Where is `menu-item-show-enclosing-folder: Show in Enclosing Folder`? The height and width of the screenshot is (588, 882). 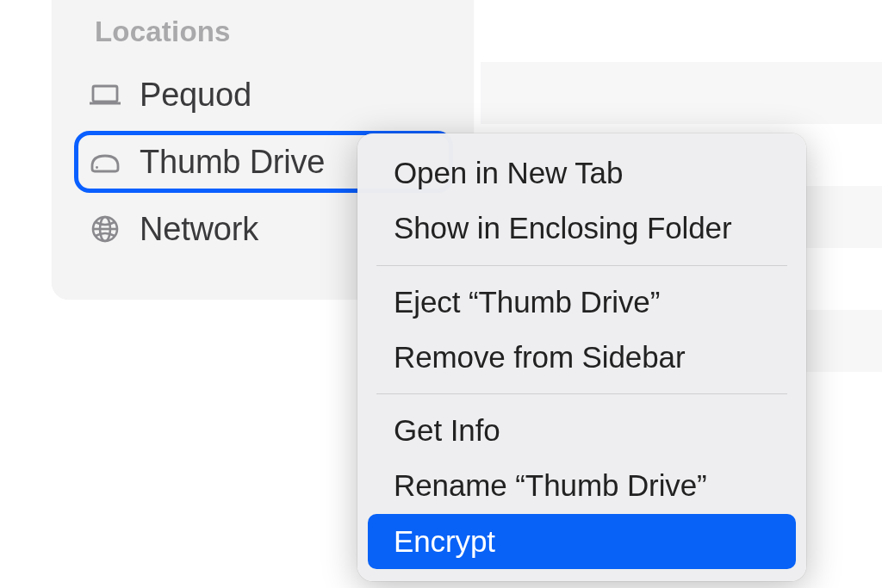 menu-item-show-enclosing-folder: Show in Enclosing Folder is located at coordinates (582, 228).